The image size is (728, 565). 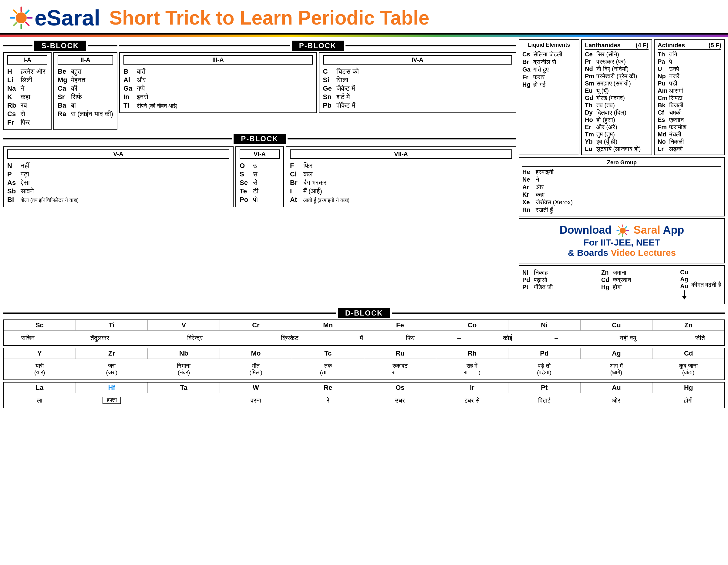 What do you see at coordinates (549, 85) in the screenshot?
I see `list-item: Hgहो गई` at bounding box center [549, 85].